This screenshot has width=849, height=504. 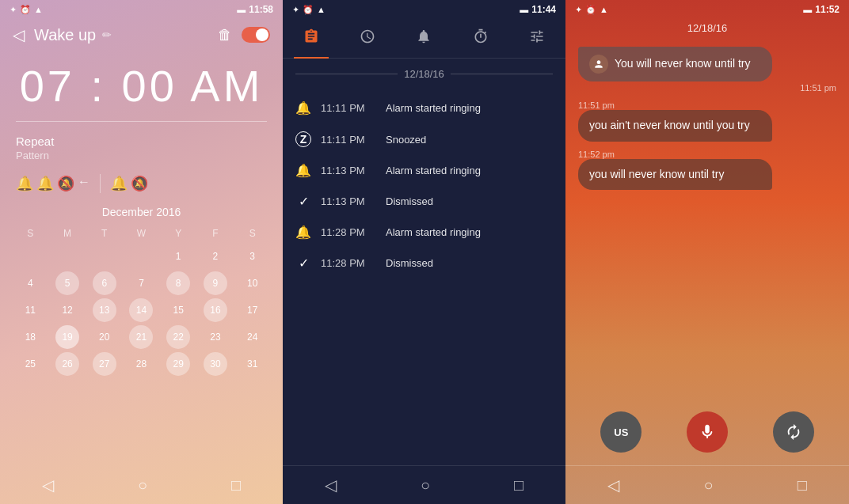 I want to click on bell-icon-2: 🔔, so click(x=45, y=184).